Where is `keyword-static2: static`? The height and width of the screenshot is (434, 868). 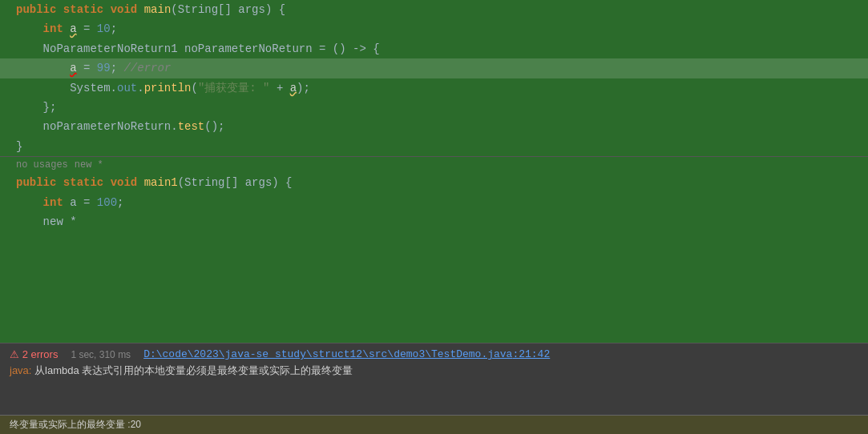
keyword-static2: static is located at coordinates (83, 183).